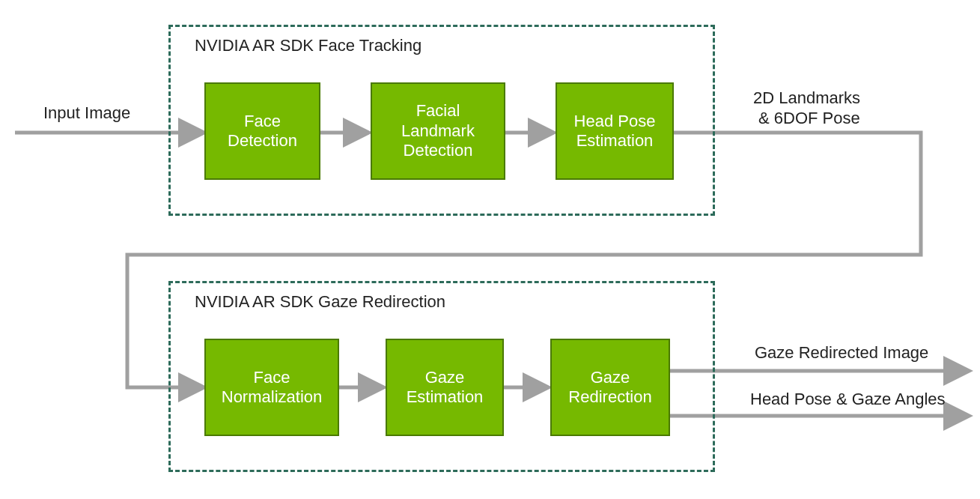 This screenshot has height=499, width=980. I want to click on container2-title: NVIDIA AR SDK Gaze Redirection, so click(320, 302).